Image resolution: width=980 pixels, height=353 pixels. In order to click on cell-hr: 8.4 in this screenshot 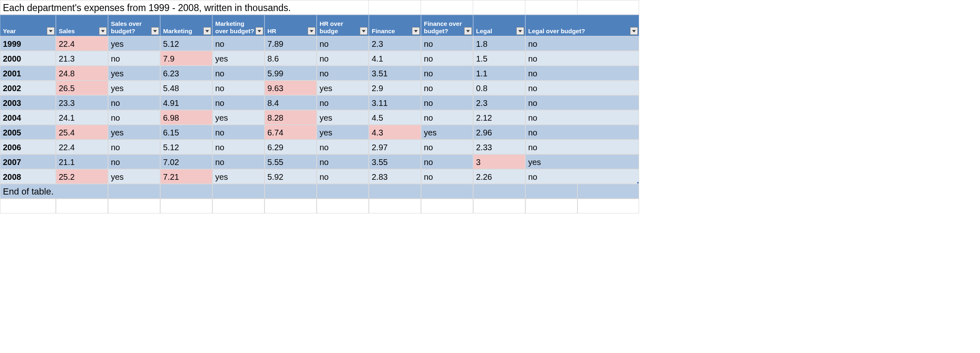, I will do `click(291, 103)`.